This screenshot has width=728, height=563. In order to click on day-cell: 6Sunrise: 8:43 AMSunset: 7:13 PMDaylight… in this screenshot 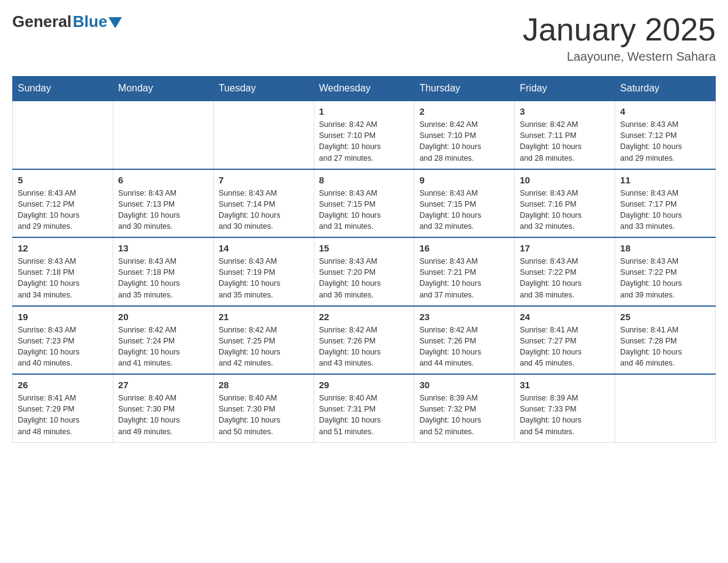, I will do `click(163, 204)`.